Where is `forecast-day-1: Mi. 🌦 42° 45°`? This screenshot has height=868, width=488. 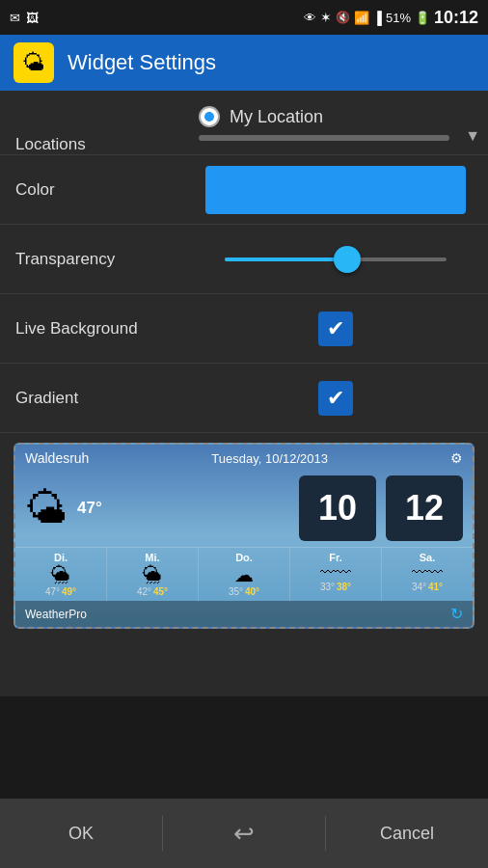
forecast-day-1: Mi. 🌦 42° 45° is located at coordinates (152, 575).